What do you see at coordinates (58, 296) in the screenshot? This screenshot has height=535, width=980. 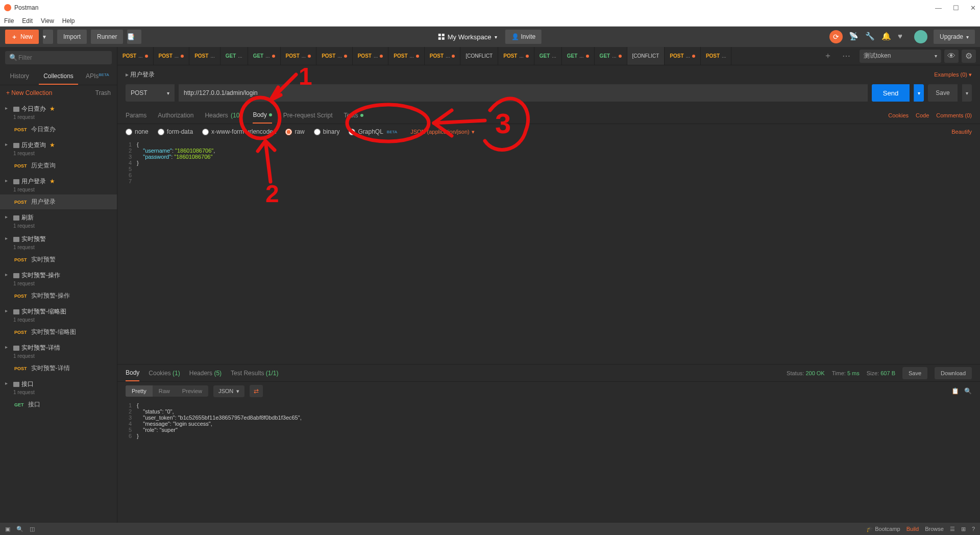 I see `request-item: POST实时预警-操作` at bounding box center [58, 296].